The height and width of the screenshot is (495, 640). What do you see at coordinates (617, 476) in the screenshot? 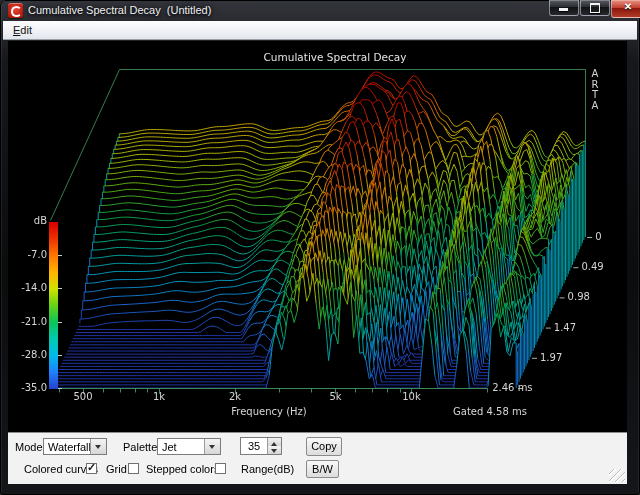
I see `resize-grip` at bounding box center [617, 476].